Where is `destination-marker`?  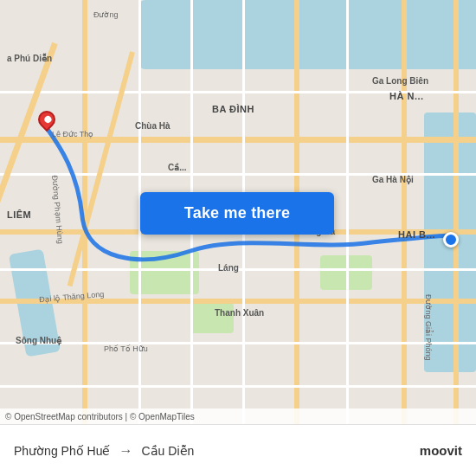
destination-marker is located at coordinates (451, 240).